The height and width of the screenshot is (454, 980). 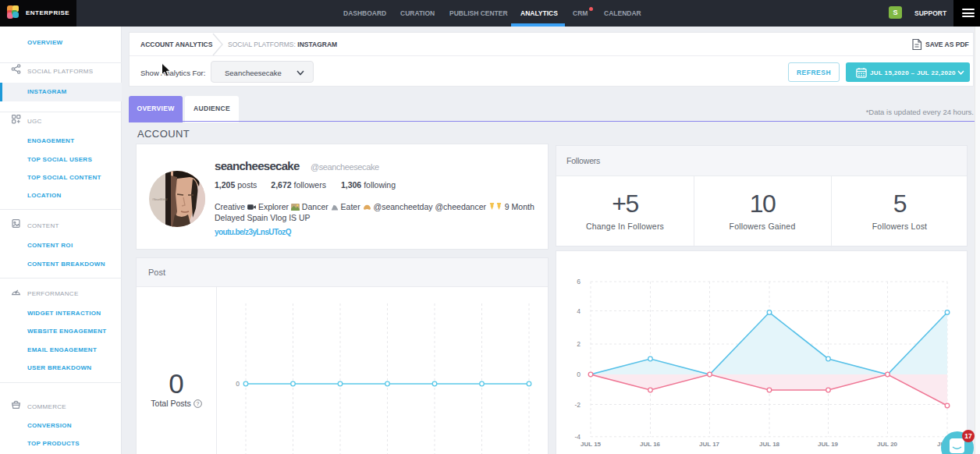 I want to click on svg-text: -2, so click(x=577, y=405).